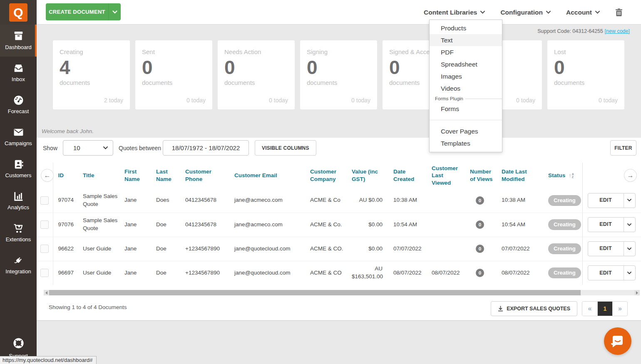  I want to click on new-code-link: [new code], so click(617, 31).